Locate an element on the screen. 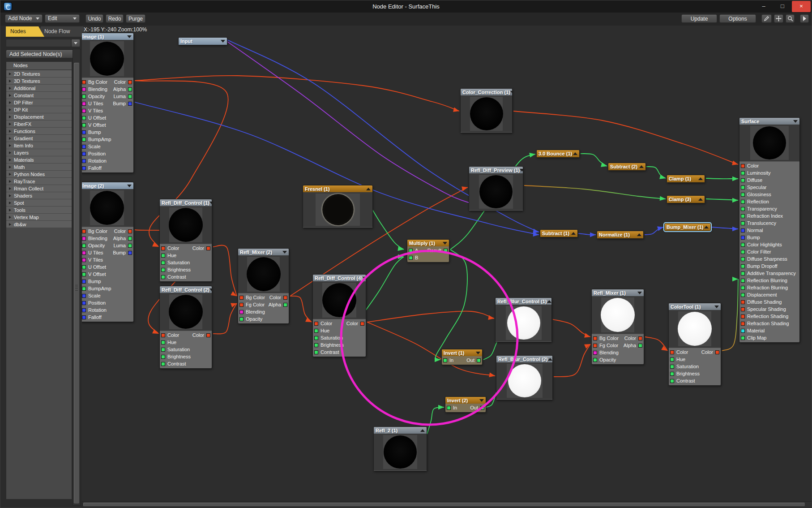 The width and height of the screenshot is (812, 508). sidebar-category-dp-filter: DP Filter is located at coordinates (39, 102).